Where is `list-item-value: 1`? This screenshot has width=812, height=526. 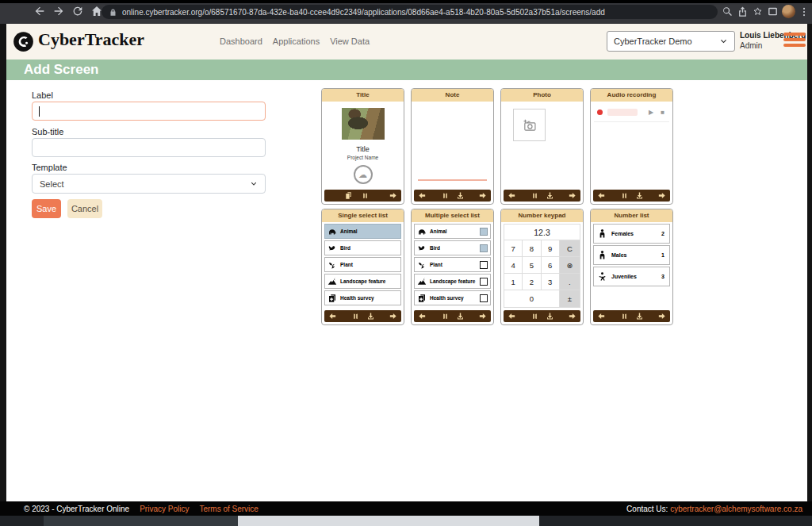
list-item-value: 1 is located at coordinates (663, 255).